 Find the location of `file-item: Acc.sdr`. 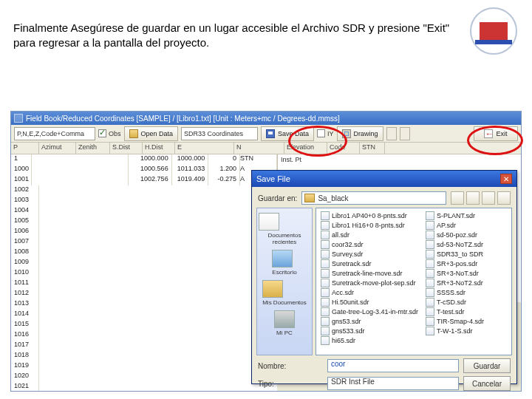

file-item: Acc.sdr is located at coordinates (369, 293).